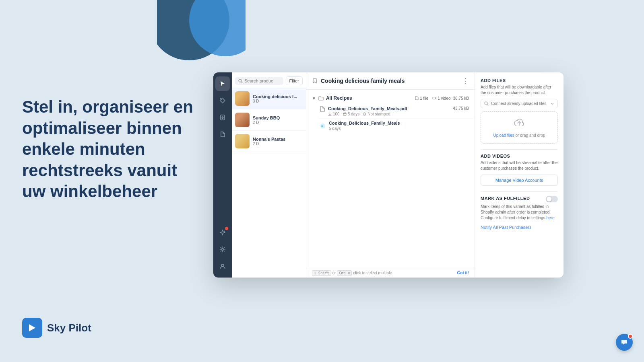 The height and width of the screenshot is (362, 644). What do you see at coordinates (223, 175) in the screenshot?
I see `sidebar` at bounding box center [223, 175].